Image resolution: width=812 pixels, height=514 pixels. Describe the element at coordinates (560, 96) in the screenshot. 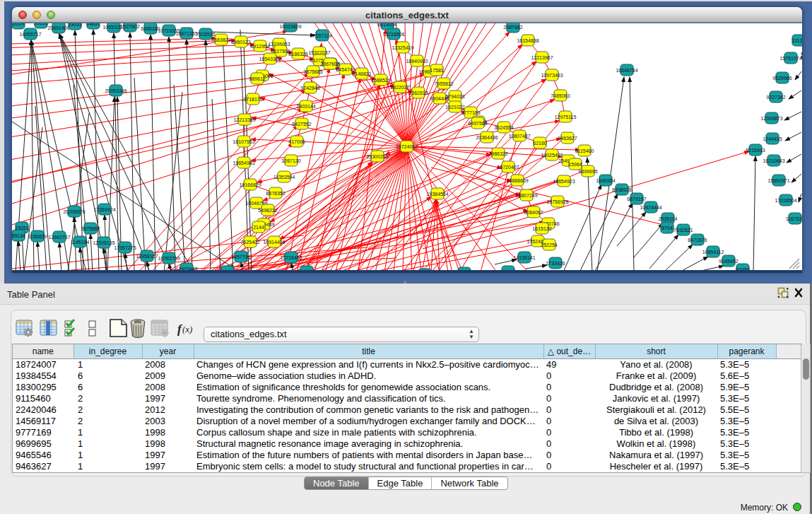

I see `svg-text: 7485063` at that location.